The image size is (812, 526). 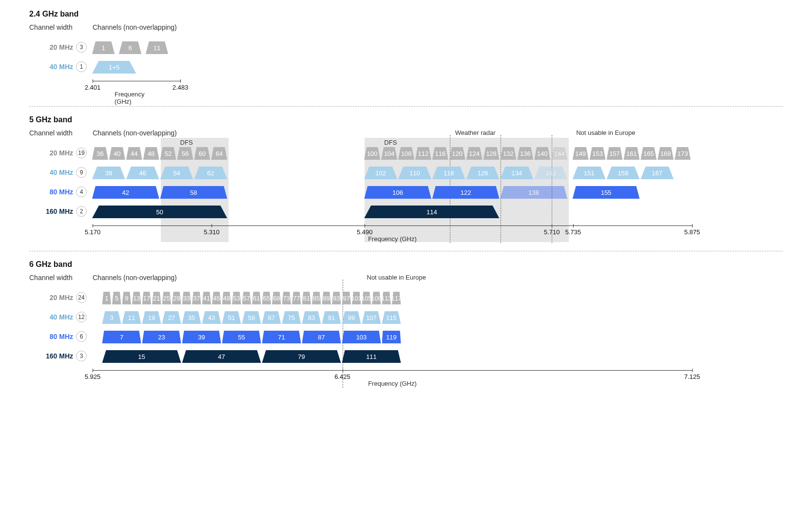 What do you see at coordinates (391, 298) in the screenshot?
I see `channel-track: 1591317212529333741454953576165697377818…` at bounding box center [391, 298].